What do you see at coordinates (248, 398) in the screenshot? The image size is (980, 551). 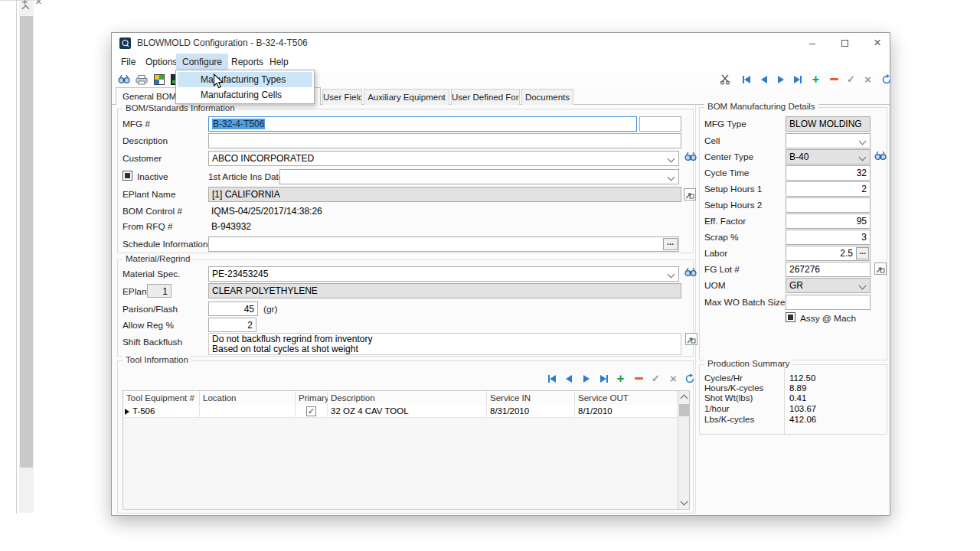 I see `col-location: Location` at bounding box center [248, 398].